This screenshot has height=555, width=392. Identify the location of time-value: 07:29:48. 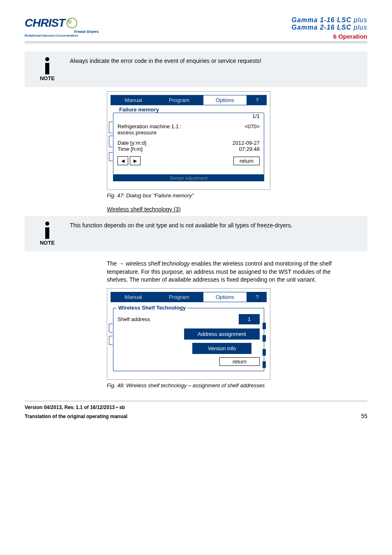
(249, 149).